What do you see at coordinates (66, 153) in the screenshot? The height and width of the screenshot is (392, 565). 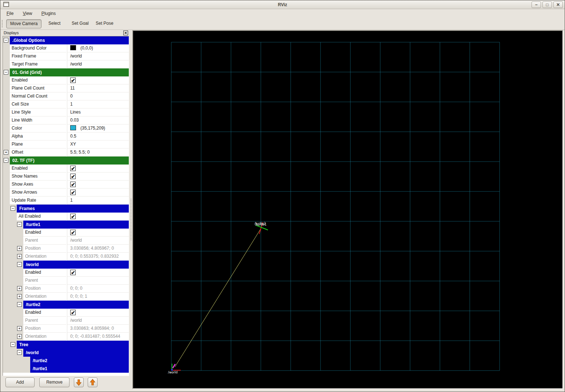 I see `tree-row-offset: +Offset5.5; 5.5; 0` at bounding box center [66, 153].